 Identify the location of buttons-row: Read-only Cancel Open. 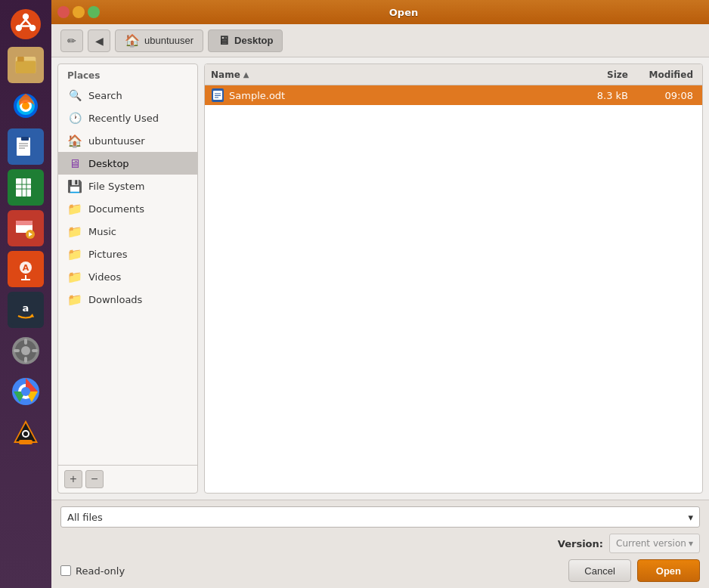
(380, 571).